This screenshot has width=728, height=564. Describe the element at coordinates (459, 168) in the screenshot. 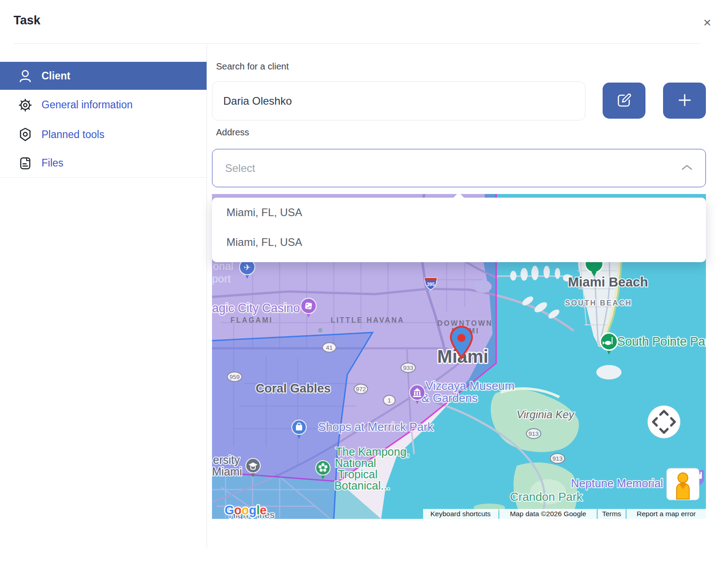

I see `address-select` at that location.